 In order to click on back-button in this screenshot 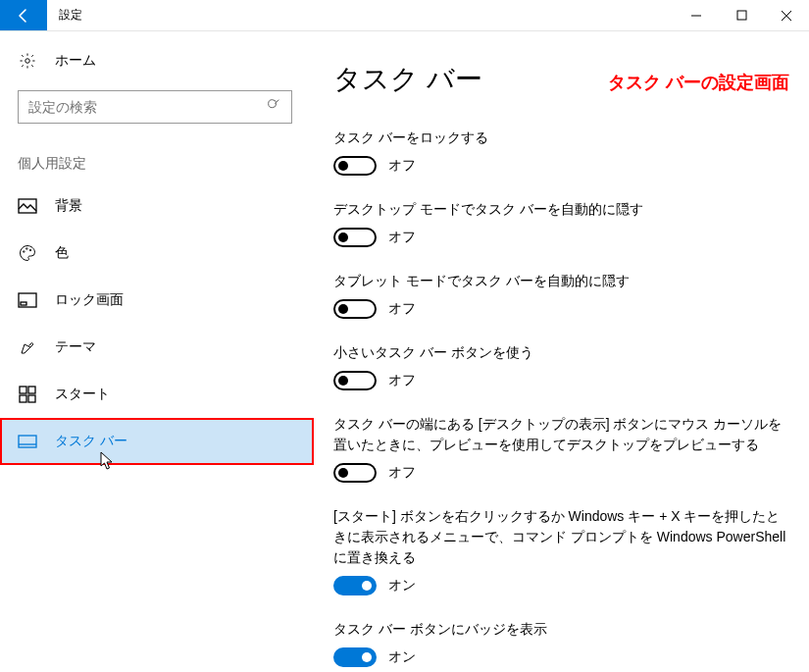, I will do `click(24, 16)`.